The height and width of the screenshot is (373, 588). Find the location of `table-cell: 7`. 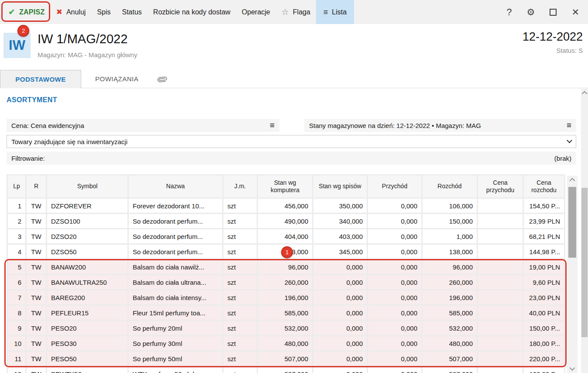

table-cell: 7 is located at coordinates (17, 297).